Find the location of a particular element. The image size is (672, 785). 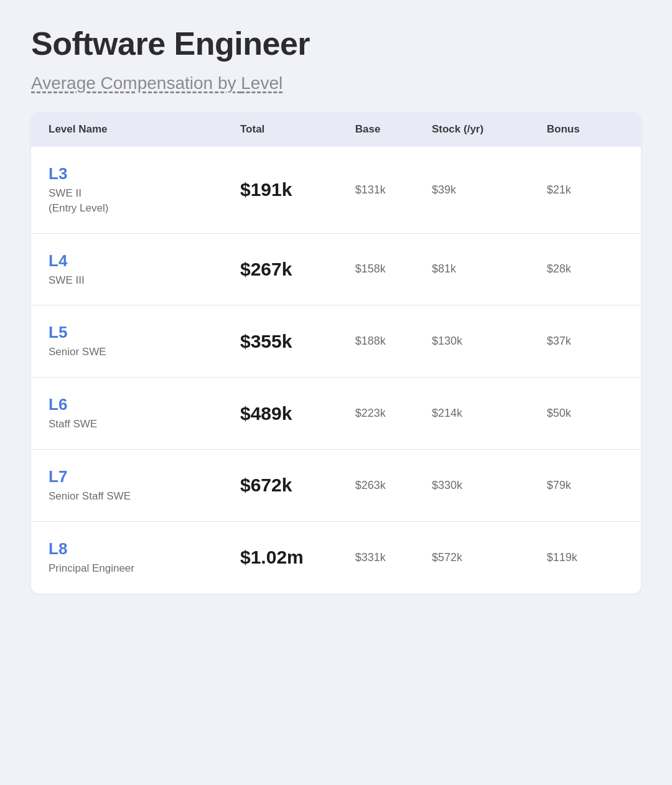

subtitle-prefix: Average Compensation by is located at coordinates (136, 83).